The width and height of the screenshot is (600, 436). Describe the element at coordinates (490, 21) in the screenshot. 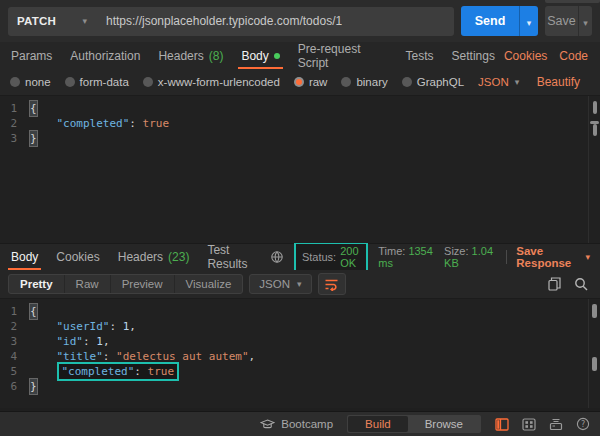

I see `send-button: Send` at that location.